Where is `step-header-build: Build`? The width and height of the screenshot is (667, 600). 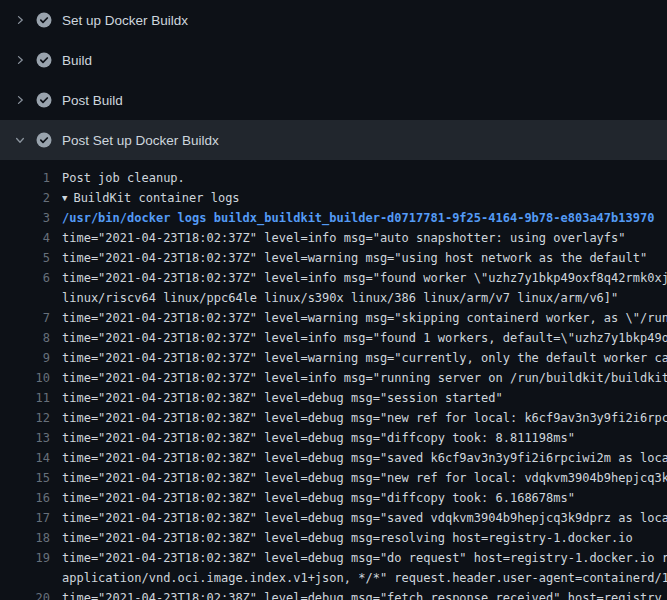
step-header-build: Build is located at coordinates (334, 60).